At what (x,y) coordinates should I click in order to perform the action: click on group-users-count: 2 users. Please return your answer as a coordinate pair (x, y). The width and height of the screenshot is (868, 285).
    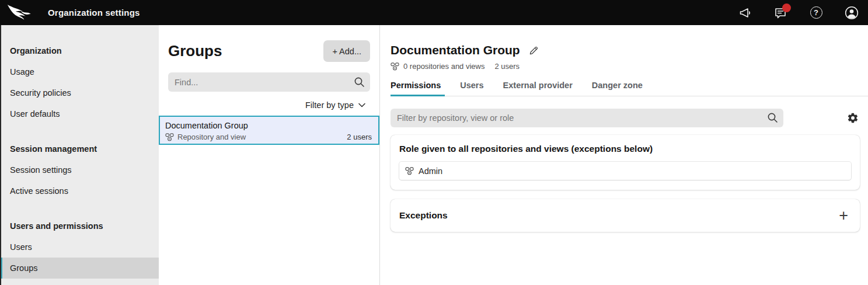
    Looking at the image, I should click on (360, 137).